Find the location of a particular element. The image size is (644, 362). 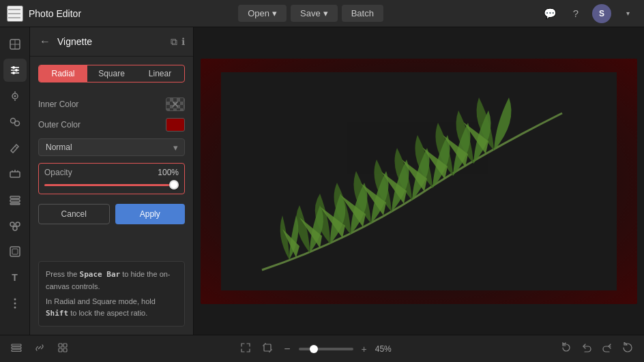

sidebar-item-objects is located at coordinates (15, 226).